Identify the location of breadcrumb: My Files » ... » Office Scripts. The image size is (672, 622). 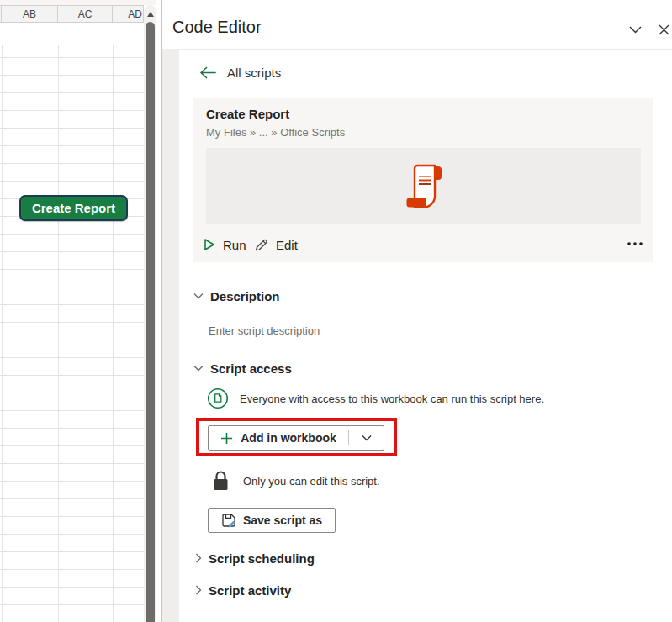
(276, 133).